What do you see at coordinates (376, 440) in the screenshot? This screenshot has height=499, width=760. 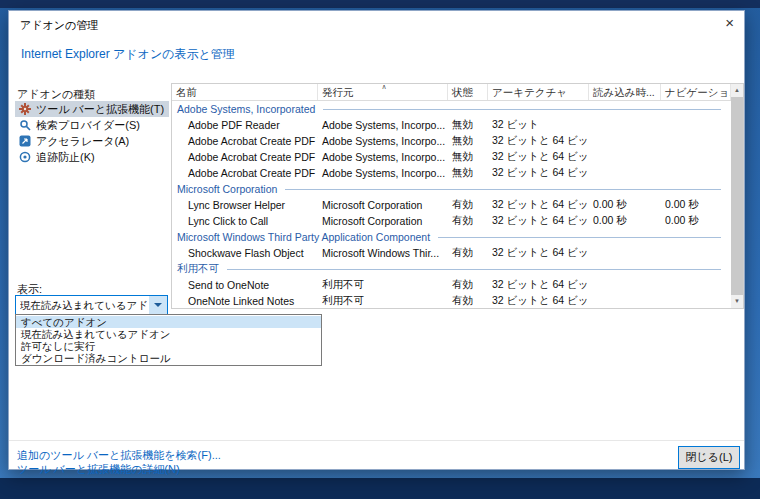 I see `footer-divider` at bounding box center [376, 440].